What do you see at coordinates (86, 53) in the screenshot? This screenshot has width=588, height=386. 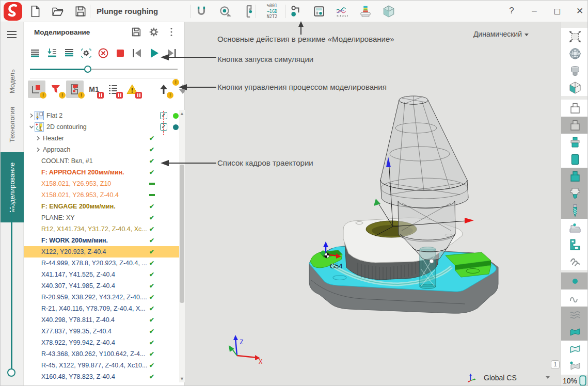 I see `gear-select-button` at bounding box center [86, 53].